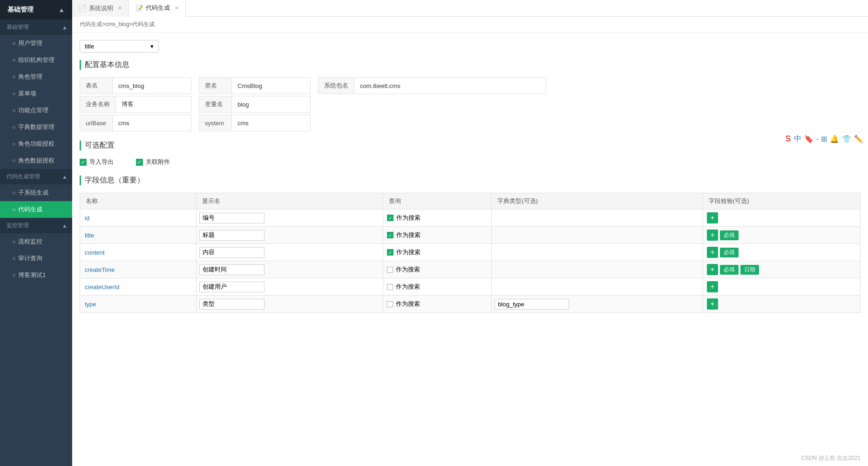  Describe the element at coordinates (153, 162) in the screenshot. I see `checkbox-attachment: 关联附件` at that location.